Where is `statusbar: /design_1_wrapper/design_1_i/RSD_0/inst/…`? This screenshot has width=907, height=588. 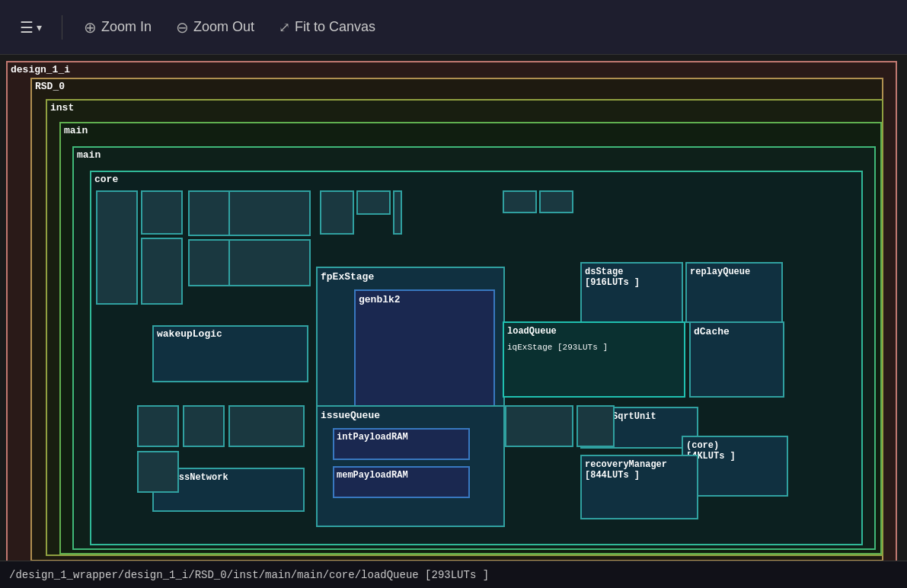 statusbar: /design_1_wrapper/design_1_i/RSD_0/inst/… is located at coordinates (454, 574).